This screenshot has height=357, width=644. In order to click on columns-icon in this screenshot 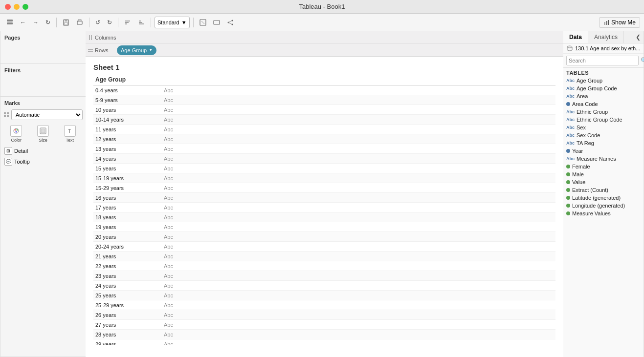, I will do `click(90, 38)`.